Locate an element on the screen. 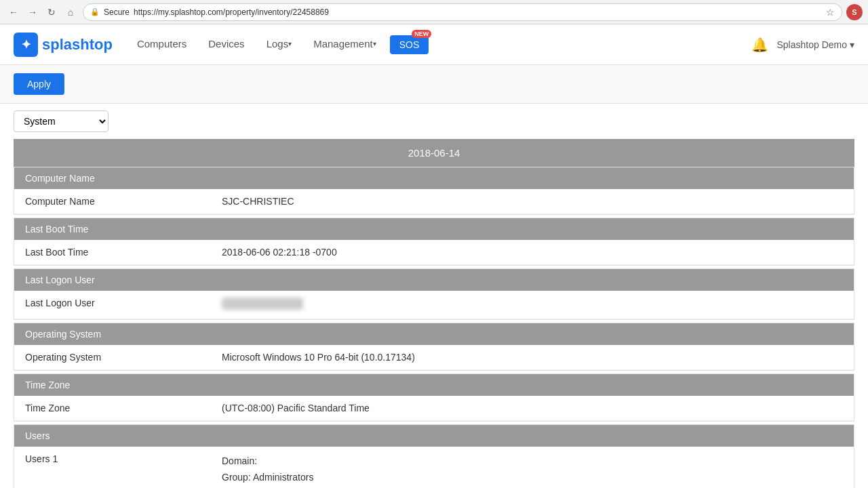 Image resolution: width=868 pixels, height=488 pixels. last-logon-user-section: Last Logon User Last Logon User is located at coordinates (434, 294).